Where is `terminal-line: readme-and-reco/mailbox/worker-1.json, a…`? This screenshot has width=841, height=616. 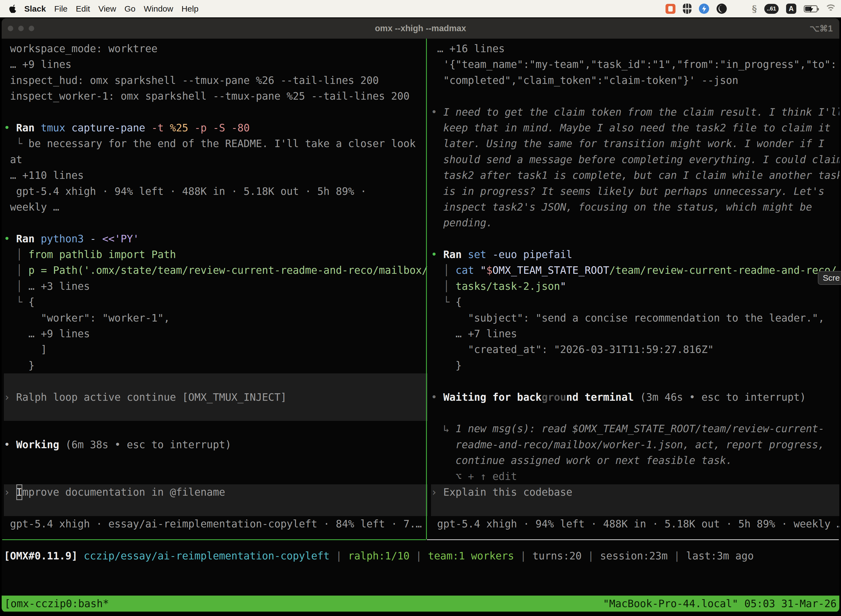
terminal-line: readme-and-reco/mailbox/worker-1.json, a… is located at coordinates (635, 445).